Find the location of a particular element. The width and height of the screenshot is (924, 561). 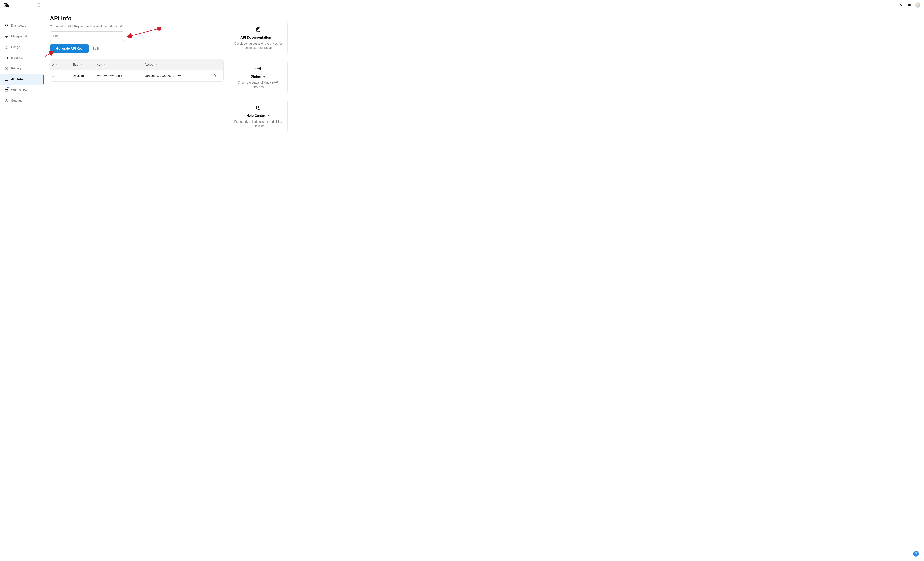

th-key-label: Key is located at coordinates (99, 64).